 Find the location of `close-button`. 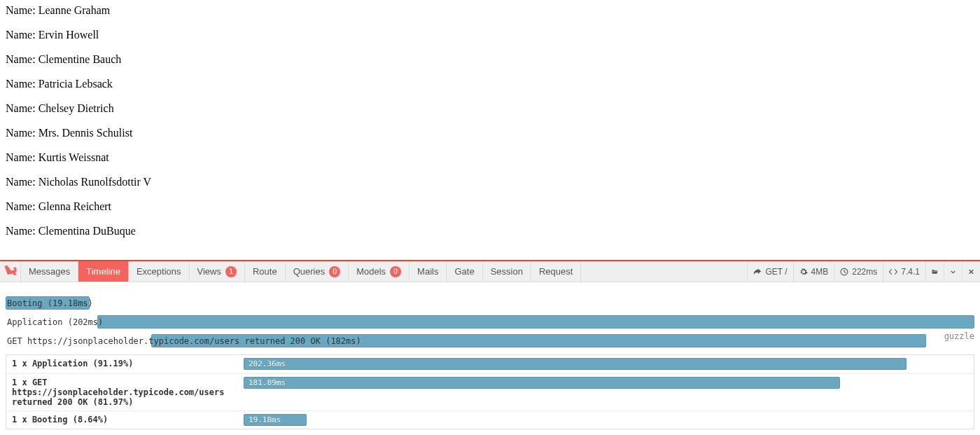

close-button is located at coordinates (971, 272).